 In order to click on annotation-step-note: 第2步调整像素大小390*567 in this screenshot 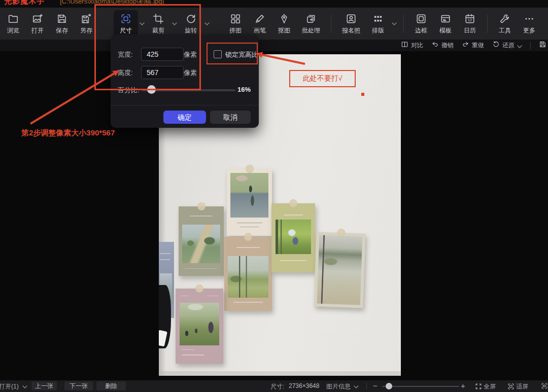, I will do `click(68, 133)`.